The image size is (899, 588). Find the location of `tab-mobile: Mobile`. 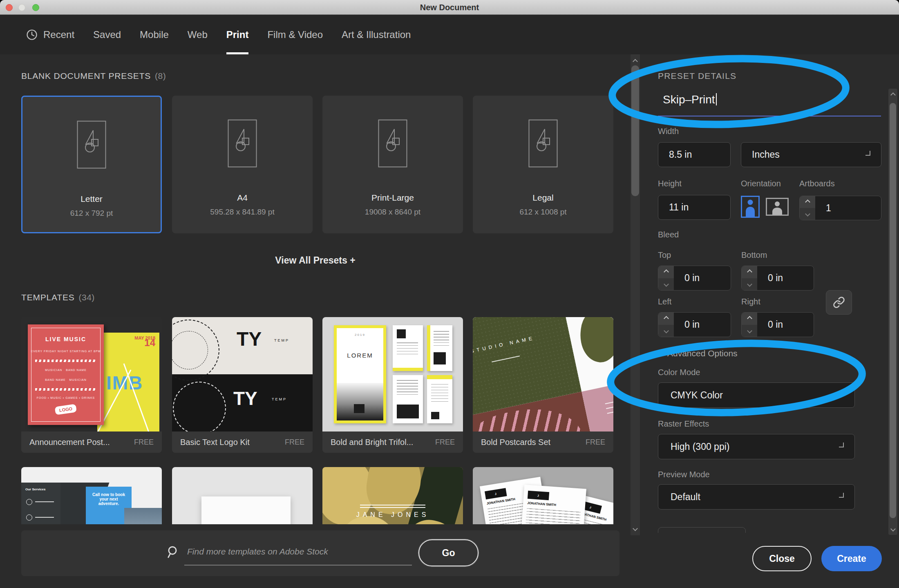

tab-mobile: Mobile is located at coordinates (154, 35).